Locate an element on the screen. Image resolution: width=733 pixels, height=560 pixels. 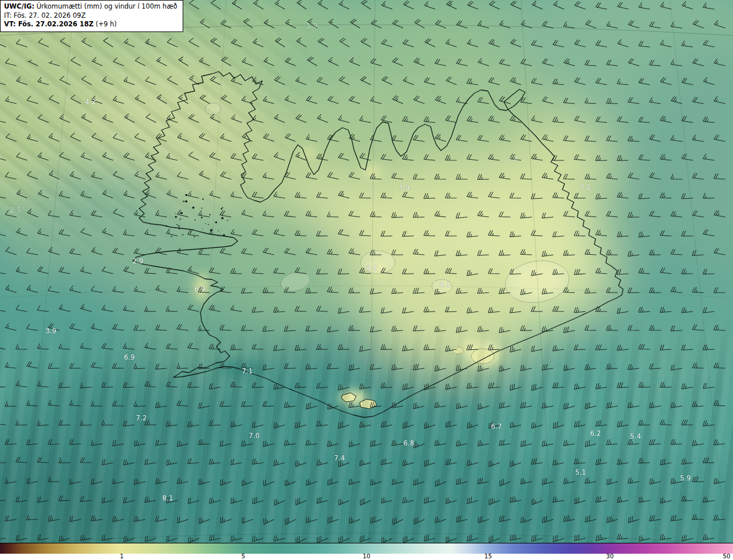
product-code: UWC/IG: is located at coordinates (19, 6).